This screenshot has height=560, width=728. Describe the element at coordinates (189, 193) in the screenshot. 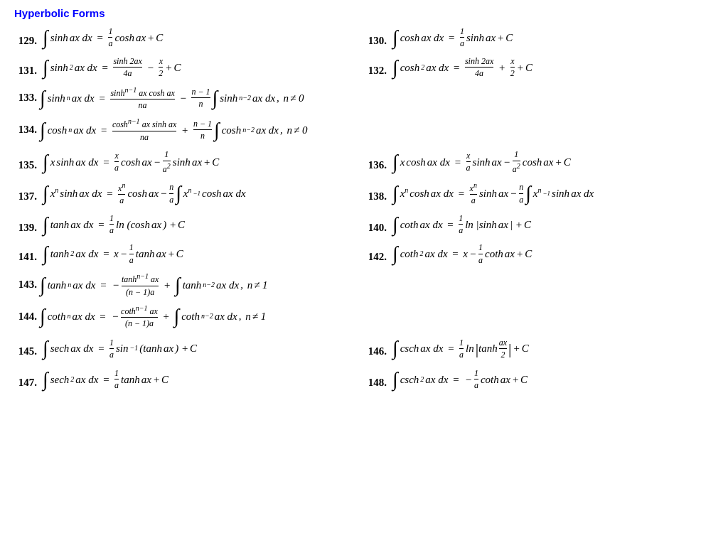

I see `formula-137: 137. ∫ xn sinh ax dx = xn a cosh ax − n …` at that location.